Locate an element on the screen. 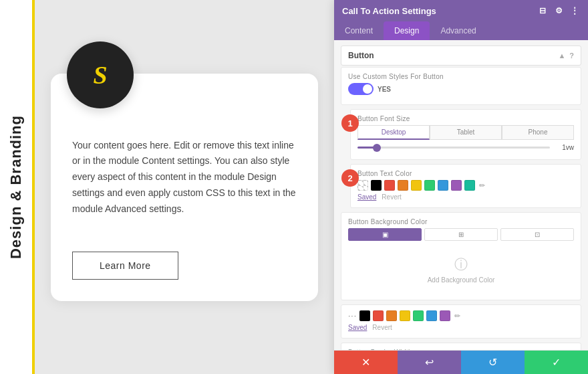 This screenshot has height=374, width=588. border-width-and-color-field: ··· ✏ Saved Revert is located at coordinates (461, 321).